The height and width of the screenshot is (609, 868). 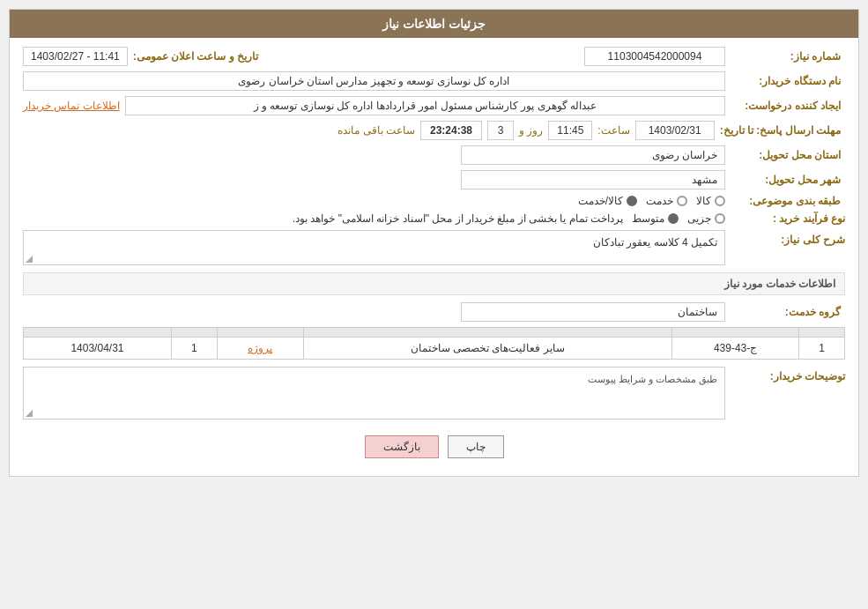 I want to click on radio-jozei-label: جزیی, so click(x=700, y=219).